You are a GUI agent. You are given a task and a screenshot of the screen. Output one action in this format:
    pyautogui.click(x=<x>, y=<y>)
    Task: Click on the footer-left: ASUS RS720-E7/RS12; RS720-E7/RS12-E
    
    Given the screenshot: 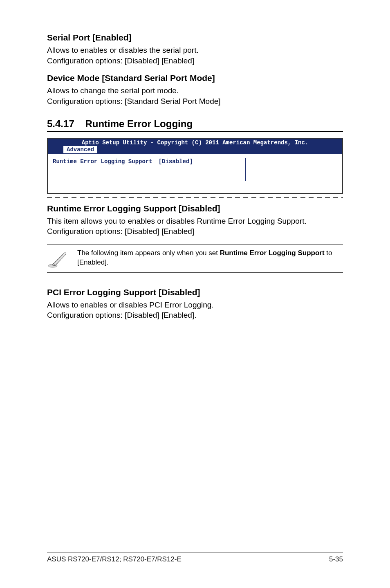 What is the action you would take?
    pyautogui.click(x=114, y=559)
    